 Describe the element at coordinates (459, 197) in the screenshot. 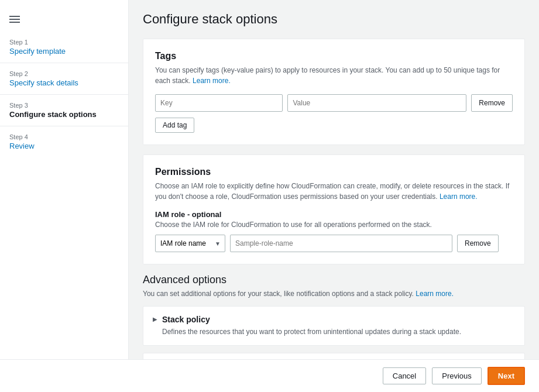

I see `permissions-learn-more-link: Learn more.` at that location.